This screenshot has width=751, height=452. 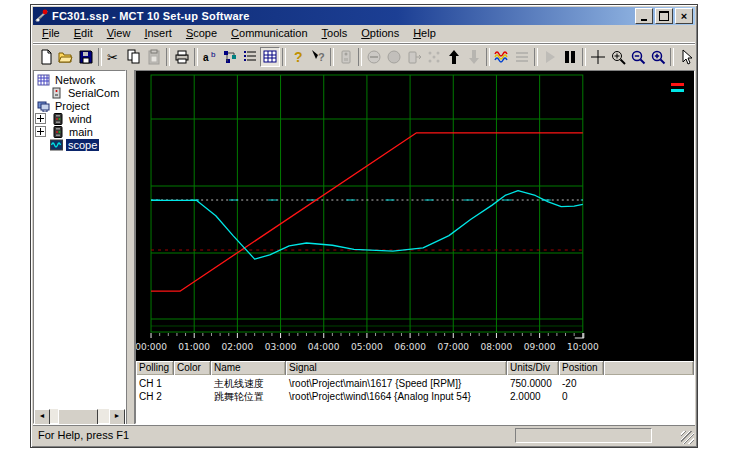 What do you see at coordinates (75, 80) in the screenshot?
I see `tree-item-label: Network` at bounding box center [75, 80].